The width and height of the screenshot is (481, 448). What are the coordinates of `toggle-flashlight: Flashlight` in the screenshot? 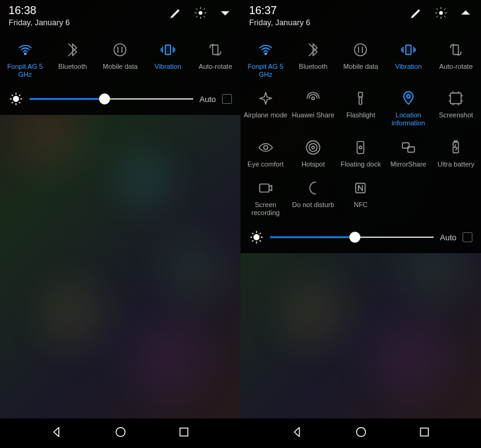 It's located at (360, 107).